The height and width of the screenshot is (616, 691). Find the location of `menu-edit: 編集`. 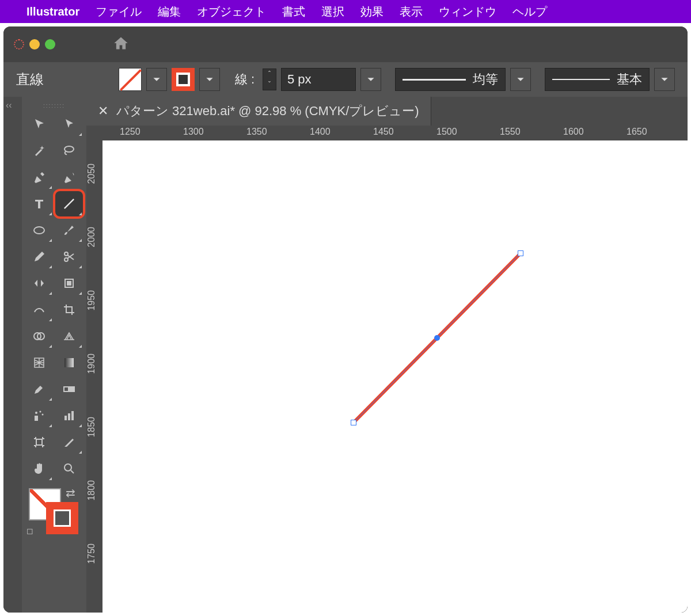

menu-edit: 編集 is located at coordinates (169, 12).